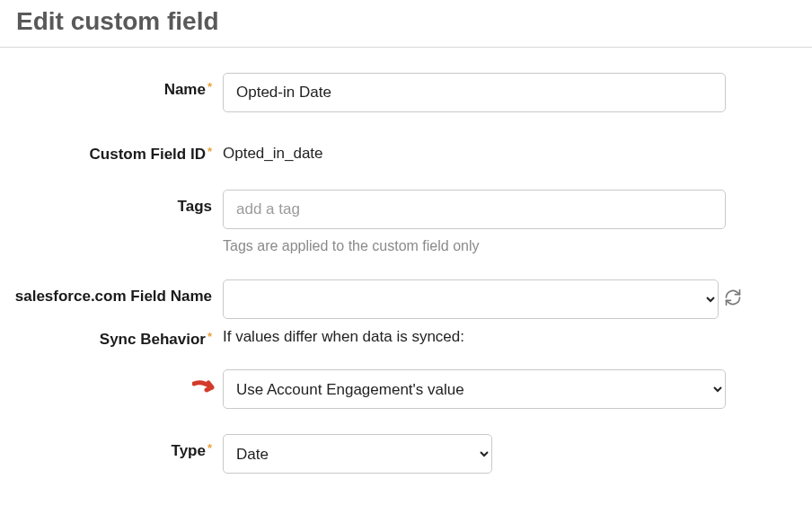 Image resolution: width=812 pixels, height=532 pixels. I want to click on label-tags-text: Tags, so click(195, 207).